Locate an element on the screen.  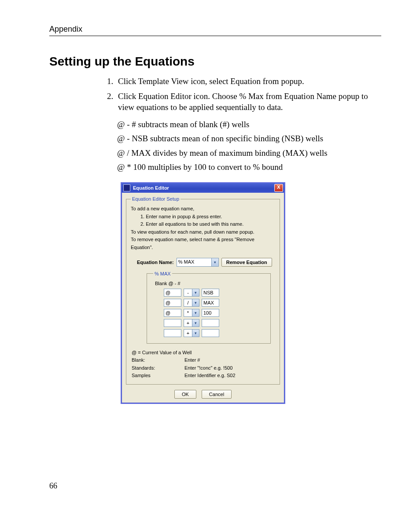
legend-key: Blank: is located at coordinates (158, 360).